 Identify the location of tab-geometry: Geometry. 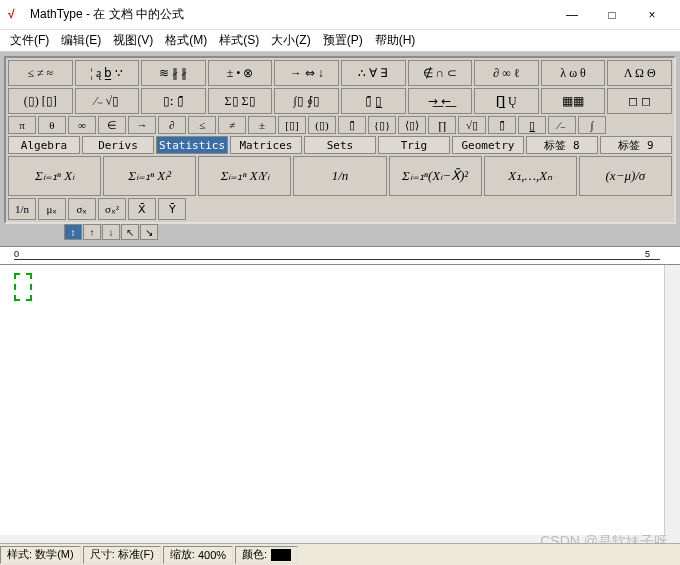
(488, 145).